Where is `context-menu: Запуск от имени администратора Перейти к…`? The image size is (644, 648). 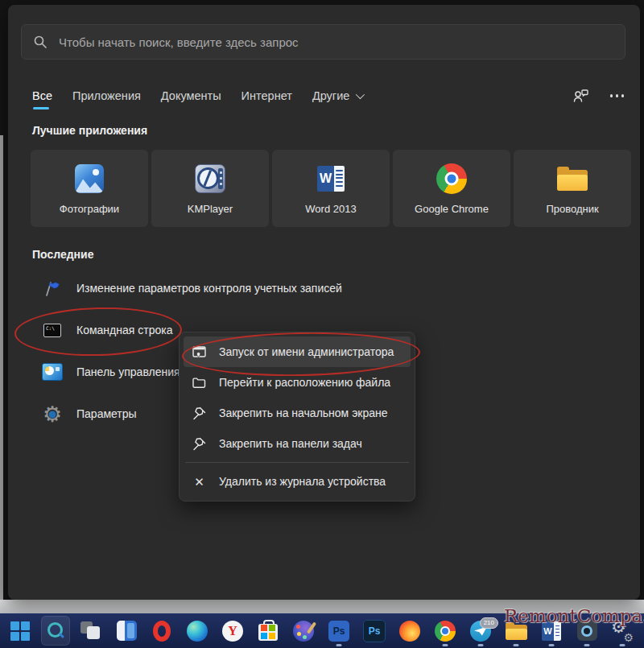 context-menu: Запуск от имени администратора Перейти к… is located at coordinates (297, 417).